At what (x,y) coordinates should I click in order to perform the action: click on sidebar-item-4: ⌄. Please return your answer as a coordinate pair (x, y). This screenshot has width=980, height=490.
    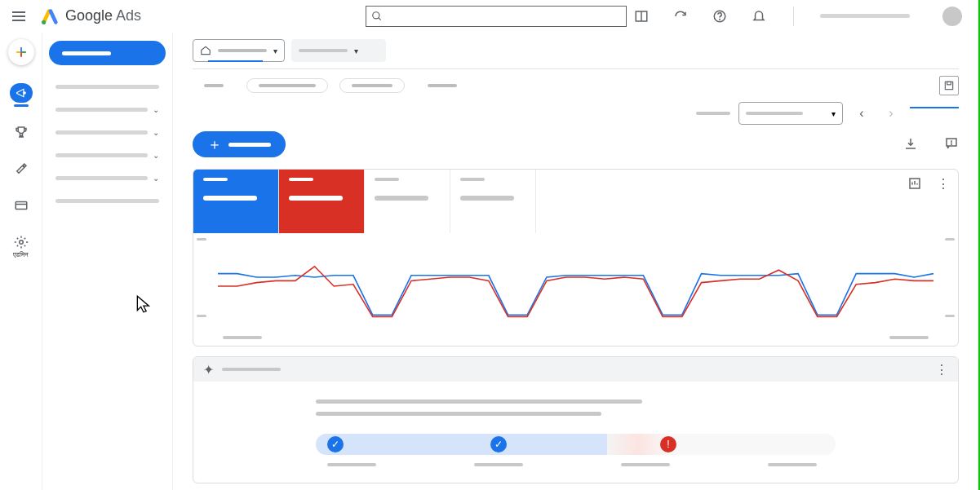
    Looking at the image, I should click on (108, 178).